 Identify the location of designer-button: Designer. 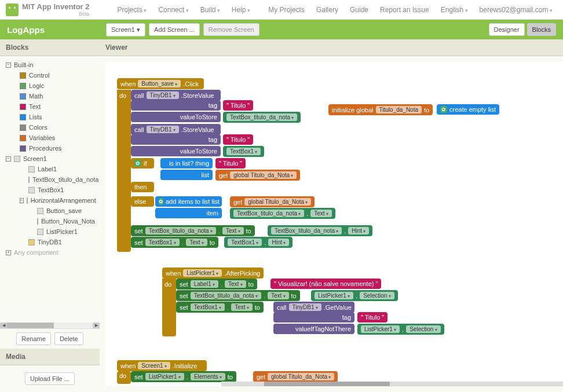
(507, 30).